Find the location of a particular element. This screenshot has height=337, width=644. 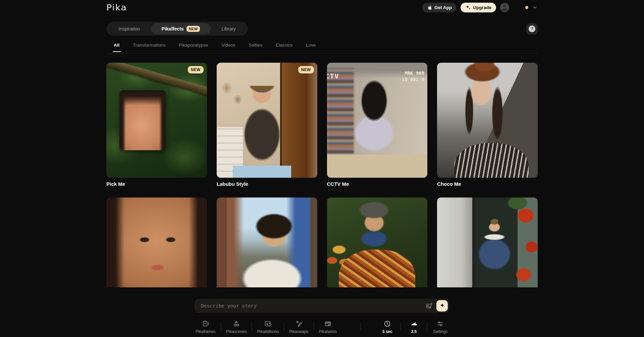

upgrade-label: Upgrade is located at coordinates (482, 7).